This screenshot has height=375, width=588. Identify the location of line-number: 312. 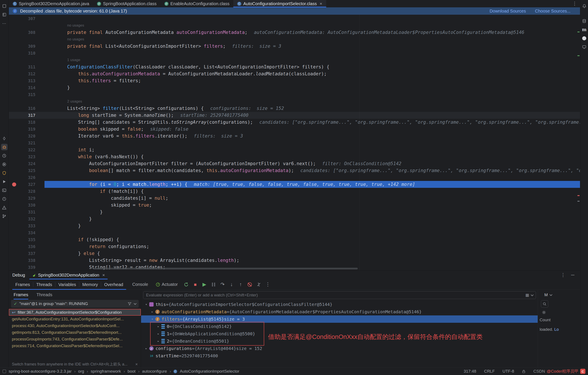
(27, 74).